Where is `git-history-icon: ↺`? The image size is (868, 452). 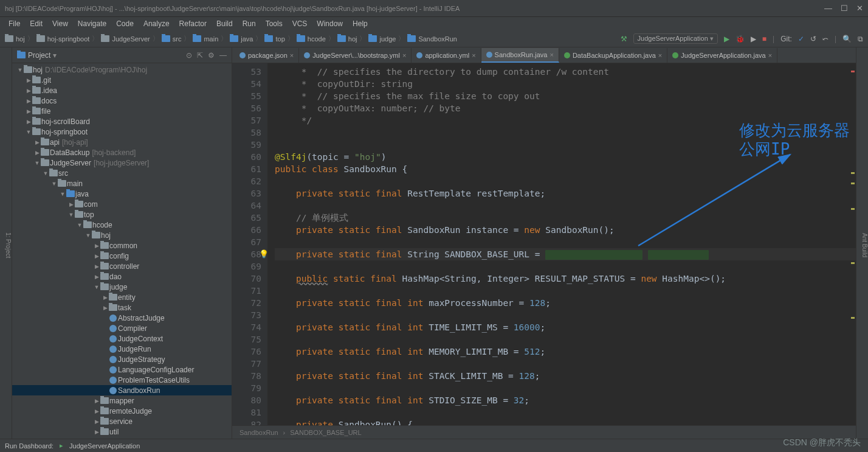
git-history-icon: ↺ is located at coordinates (813, 39).